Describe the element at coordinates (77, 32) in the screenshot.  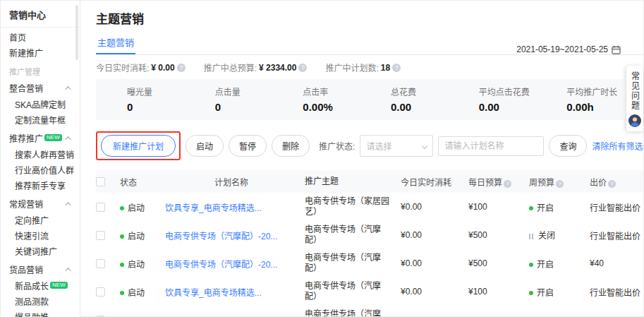
I see `sidebar-scrollbar` at that location.